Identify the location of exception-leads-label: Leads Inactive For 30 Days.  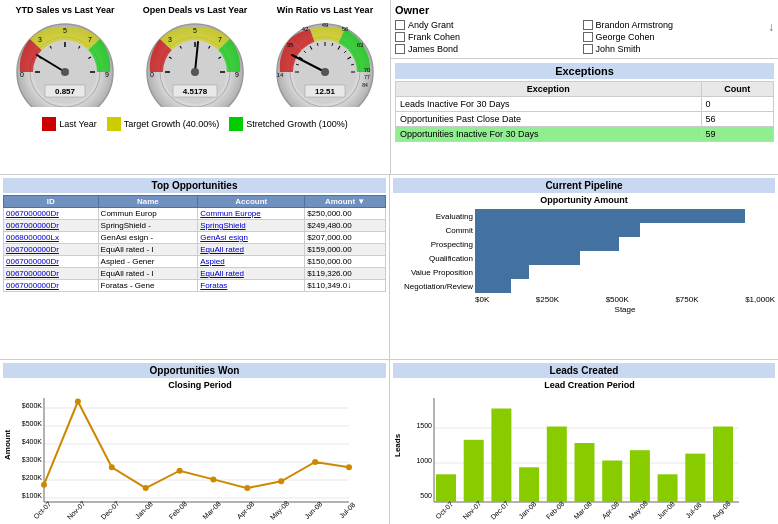
(549, 104).